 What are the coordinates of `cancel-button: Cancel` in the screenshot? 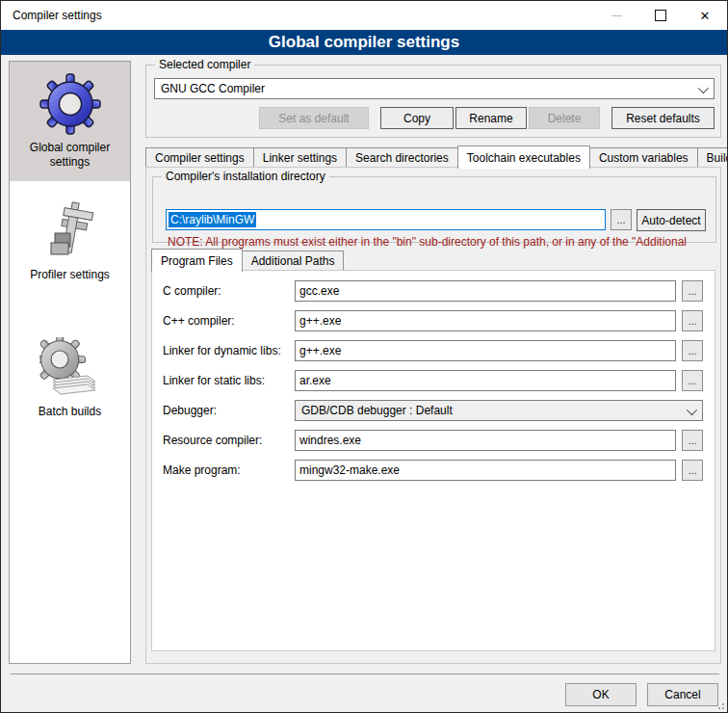 It's located at (683, 695).